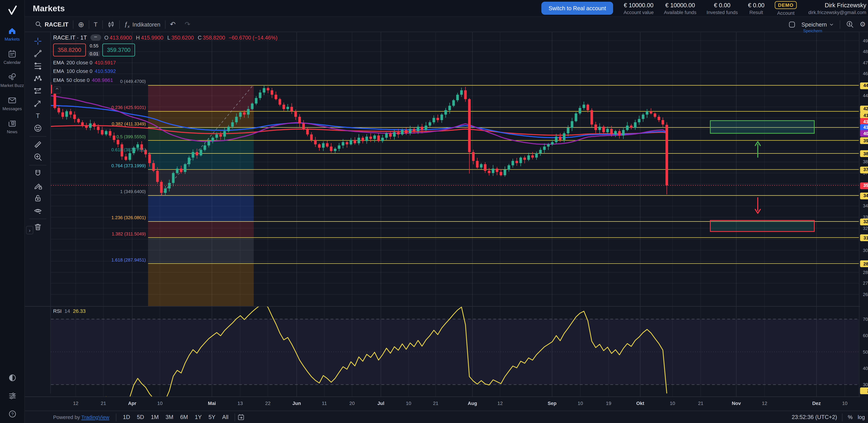  Describe the element at coordinates (165, 50) in the screenshot. I see `bid-ask-widget: 358.8200 0.55 0.01 359.3700` at that location.